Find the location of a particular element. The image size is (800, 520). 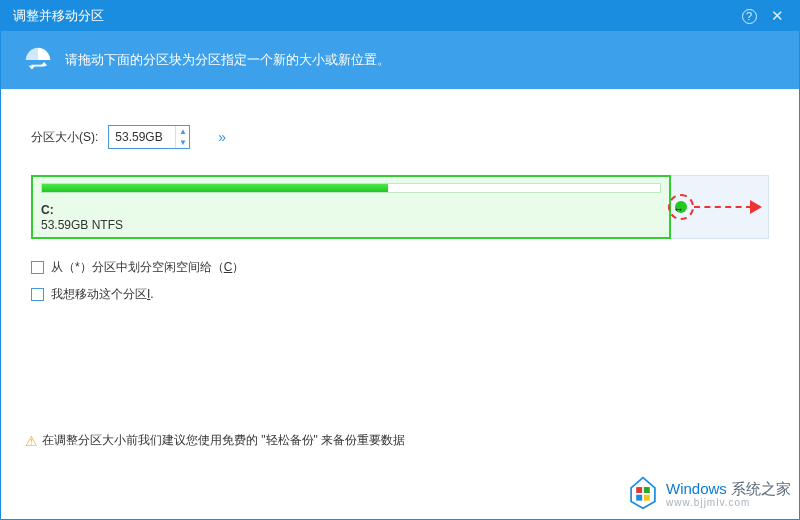

window-title: 调整并移动分区 is located at coordinates (374, 16).